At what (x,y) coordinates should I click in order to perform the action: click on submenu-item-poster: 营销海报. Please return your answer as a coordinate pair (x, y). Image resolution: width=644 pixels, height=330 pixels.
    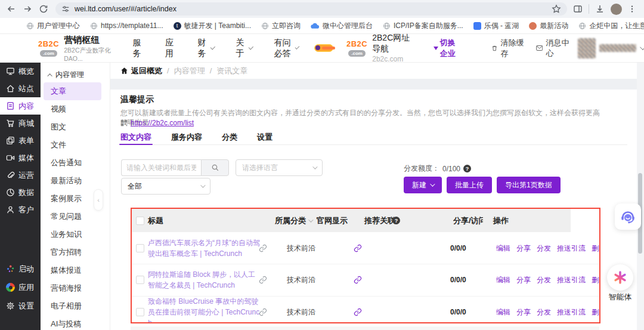
    Looking at the image, I should click on (75, 288).